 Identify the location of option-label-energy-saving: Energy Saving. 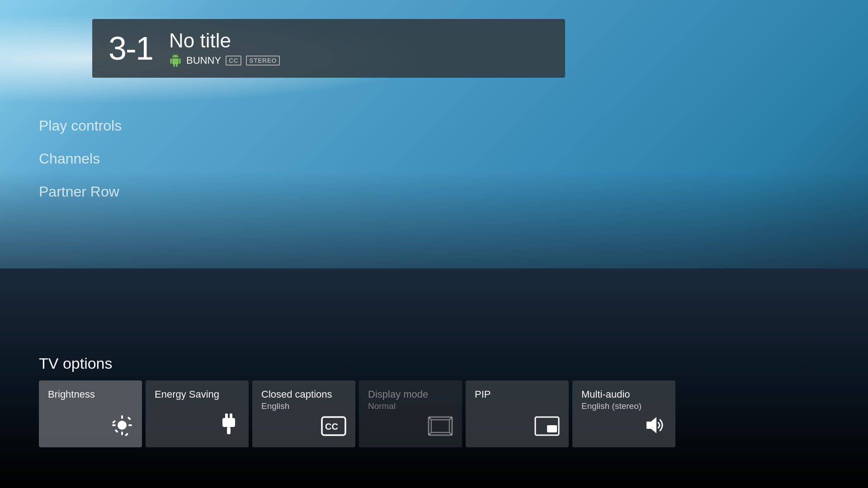
(197, 394).